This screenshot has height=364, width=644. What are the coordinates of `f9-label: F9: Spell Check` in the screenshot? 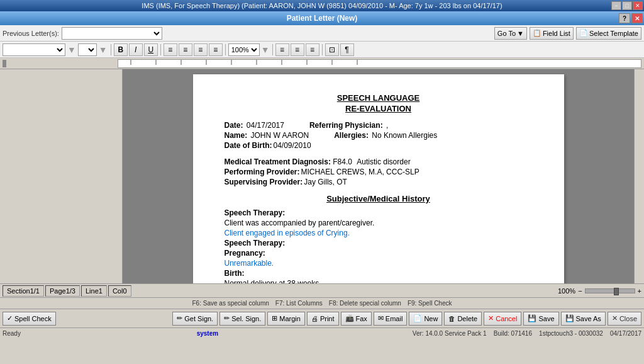 It's located at (430, 304).